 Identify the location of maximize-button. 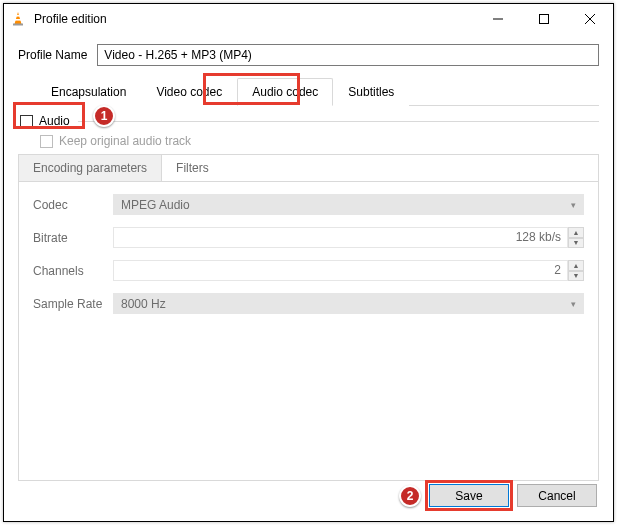
(544, 19).